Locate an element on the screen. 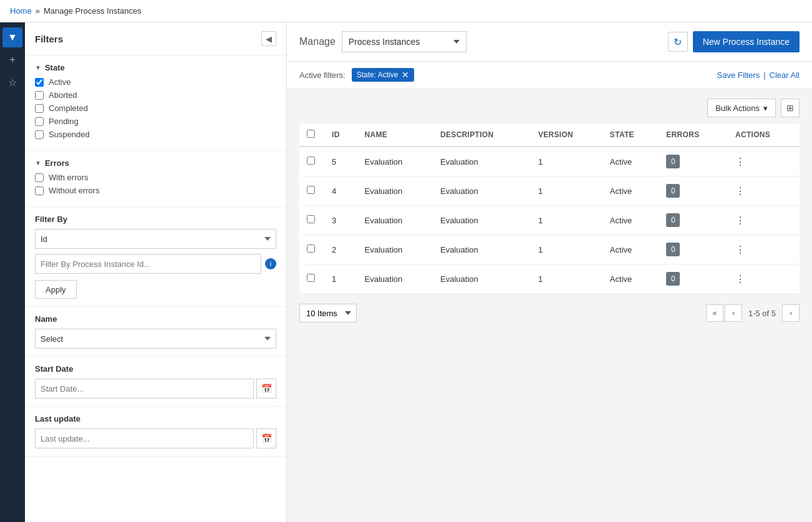 The image size is (812, 522). new-process-instance-button: New Process Instance is located at coordinates (746, 42).